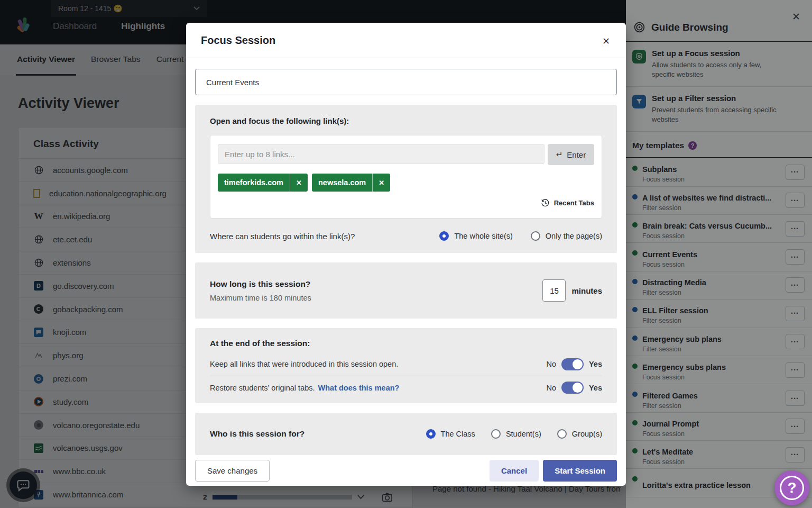 The image size is (812, 508). What do you see at coordinates (254, 183) in the screenshot?
I see `link-chip-label: timeforkids.com` at bounding box center [254, 183].